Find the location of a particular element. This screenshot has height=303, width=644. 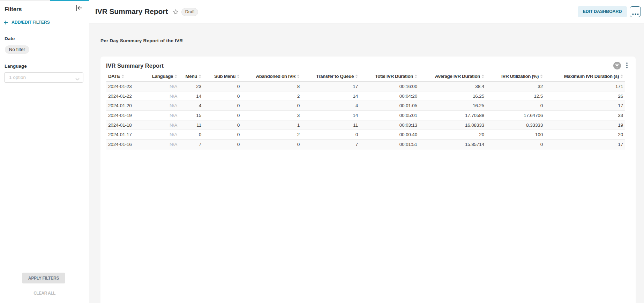

table-cell: 8.33333 is located at coordinates (515, 125).